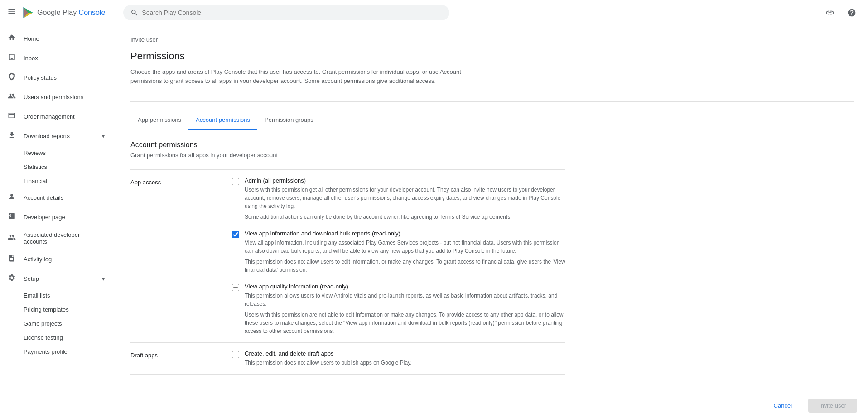  I want to click on sidebar-item-policy: Policy status, so click(56, 78).